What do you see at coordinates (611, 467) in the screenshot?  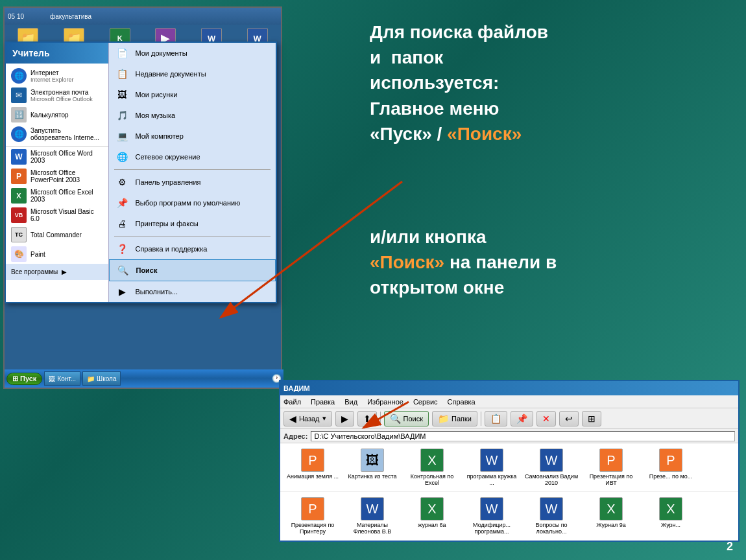 I see `file-prezIVT: P Презентация по ИВТ` at bounding box center [611, 467].